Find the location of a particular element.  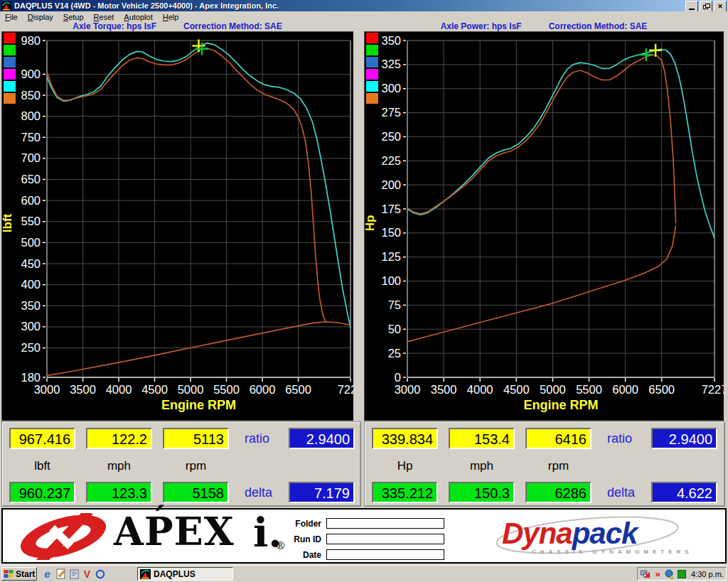

run-id-input is located at coordinates (385, 539).